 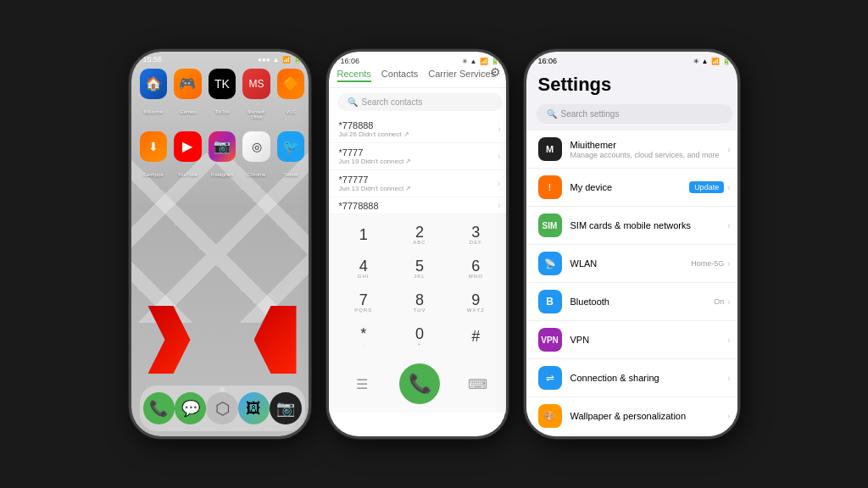 I want to click on chevron-right-icon-2: ›, so click(x=498, y=156).